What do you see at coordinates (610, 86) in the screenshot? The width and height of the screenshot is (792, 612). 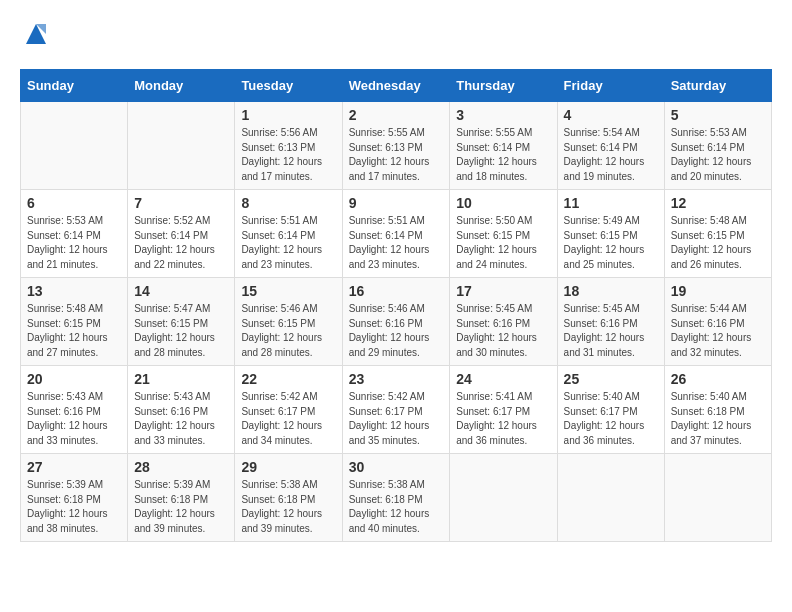 I see `col-header-friday: Friday` at bounding box center [610, 86].